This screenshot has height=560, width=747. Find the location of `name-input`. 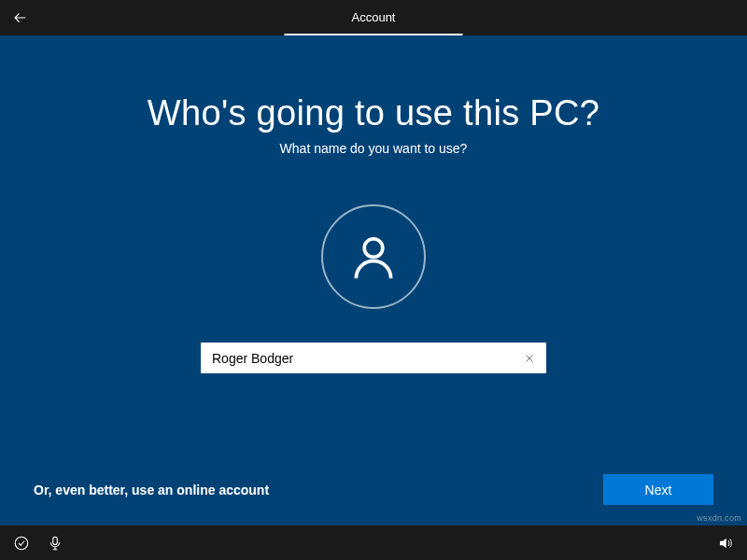

name-input is located at coordinates (359, 358).